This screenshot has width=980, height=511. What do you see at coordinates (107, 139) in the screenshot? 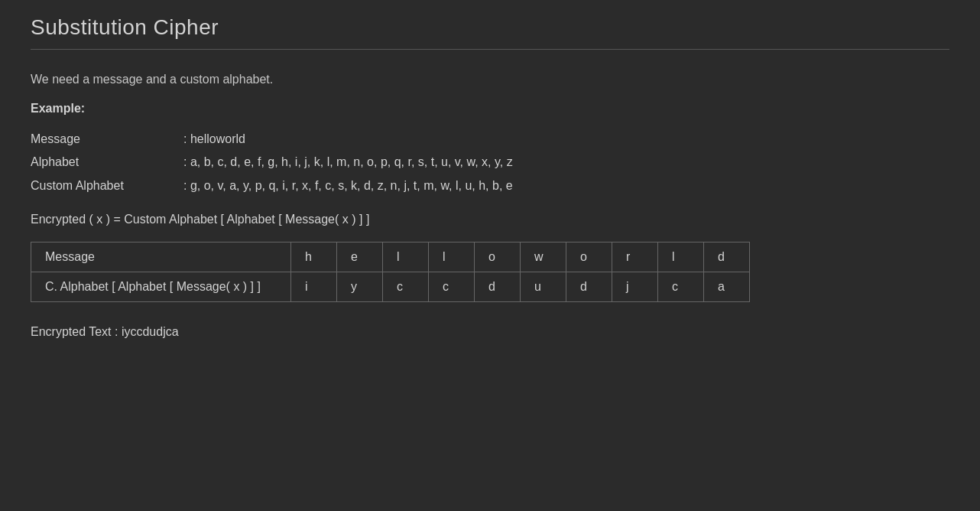
I see `message-key: Message` at bounding box center [107, 139].